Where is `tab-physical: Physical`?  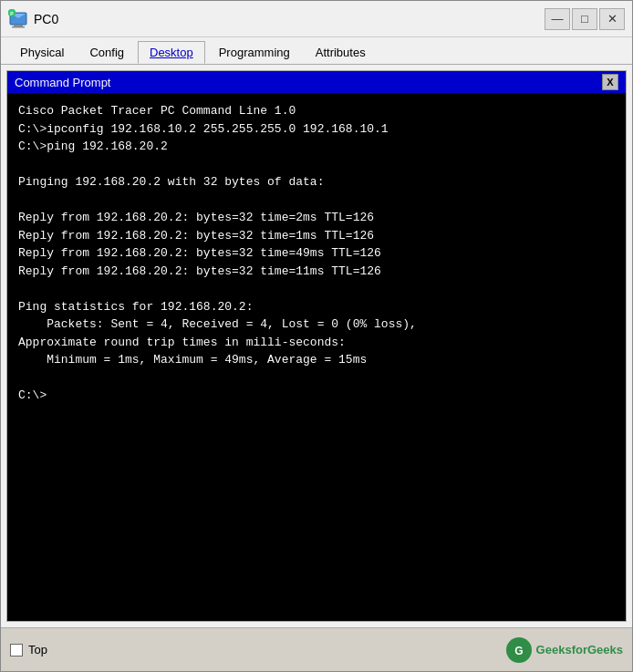
tab-physical: Physical is located at coordinates (42, 53).